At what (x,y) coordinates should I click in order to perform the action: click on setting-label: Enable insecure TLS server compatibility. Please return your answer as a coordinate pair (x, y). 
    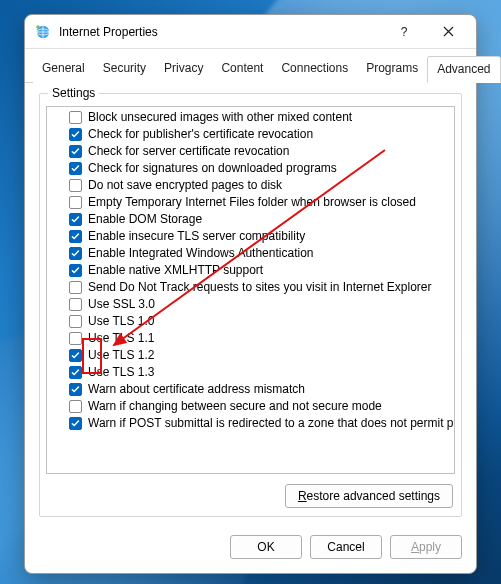
    Looking at the image, I should click on (196, 236).